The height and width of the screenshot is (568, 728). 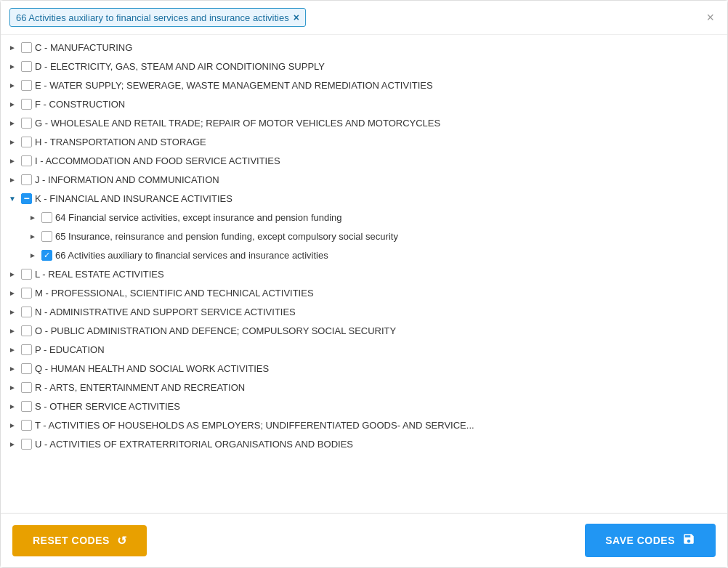 What do you see at coordinates (134, 199) in the screenshot?
I see `item-label-k: K - FINANCIAL AND INSURANCE ACTIVITIES` at bounding box center [134, 199].